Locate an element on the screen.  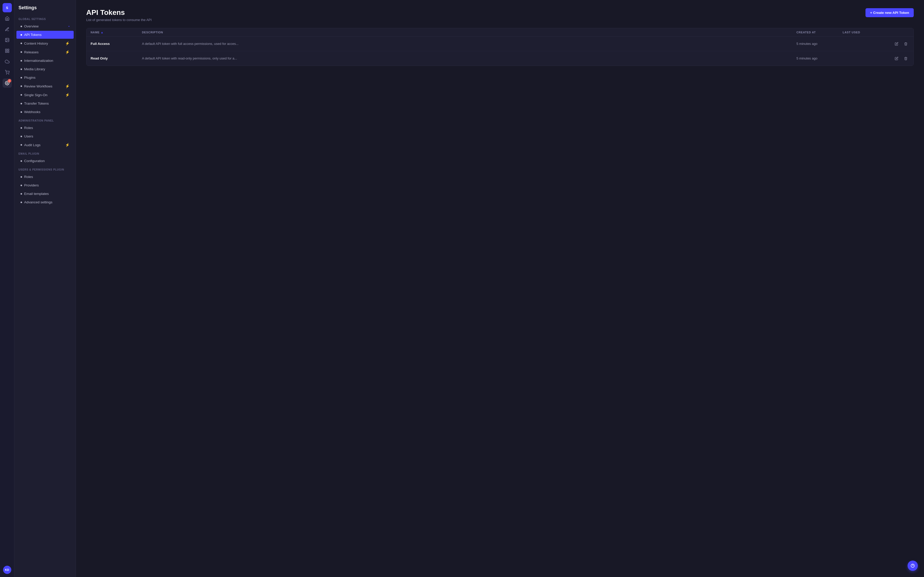
icon-bar-top: S 1 is located at coordinates (7, 284).